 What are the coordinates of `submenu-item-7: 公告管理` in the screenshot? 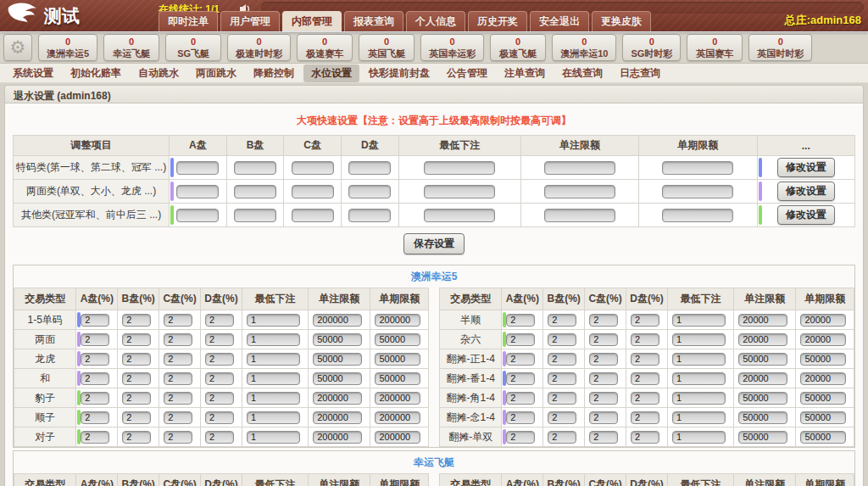 It's located at (467, 73).